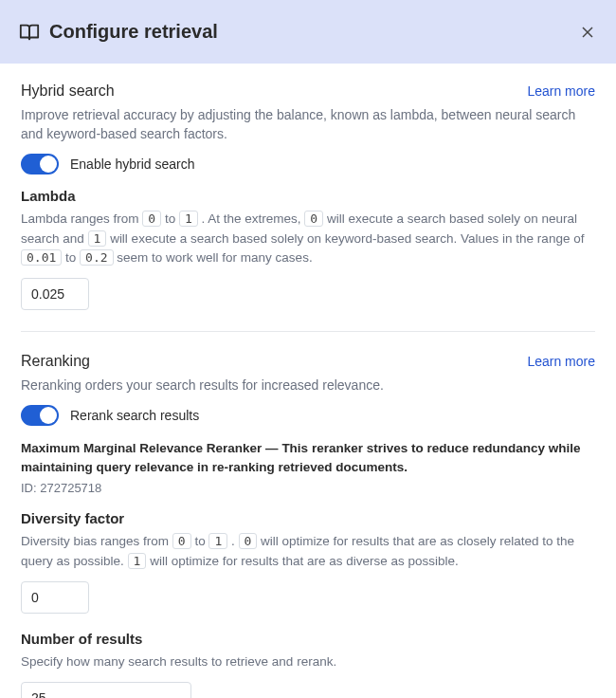 The image size is (616, 698). I want to click on reranker-name: Maximum Marginal Relevance Reranker, so click(141, 448).